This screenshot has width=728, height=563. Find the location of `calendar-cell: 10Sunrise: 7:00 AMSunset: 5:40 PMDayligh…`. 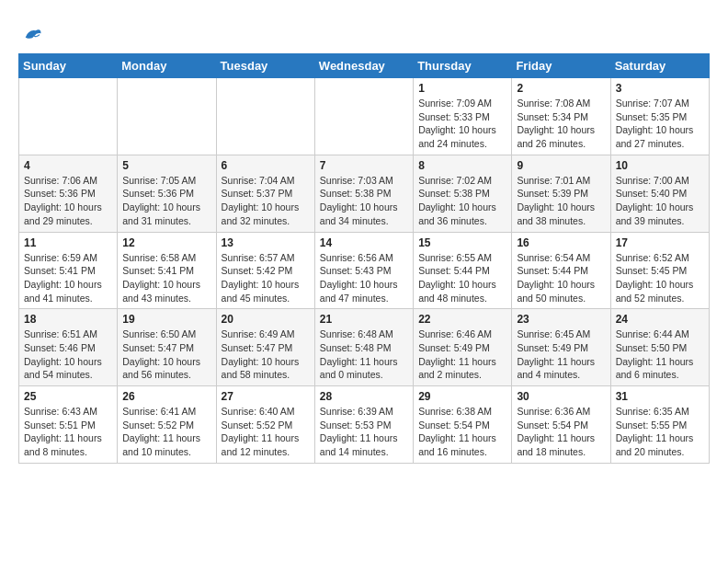

calendar-cell: 10Sunrise: 7:00 AMSunset: 5:40 PMDayligh… is located at coordinates (660, 193).